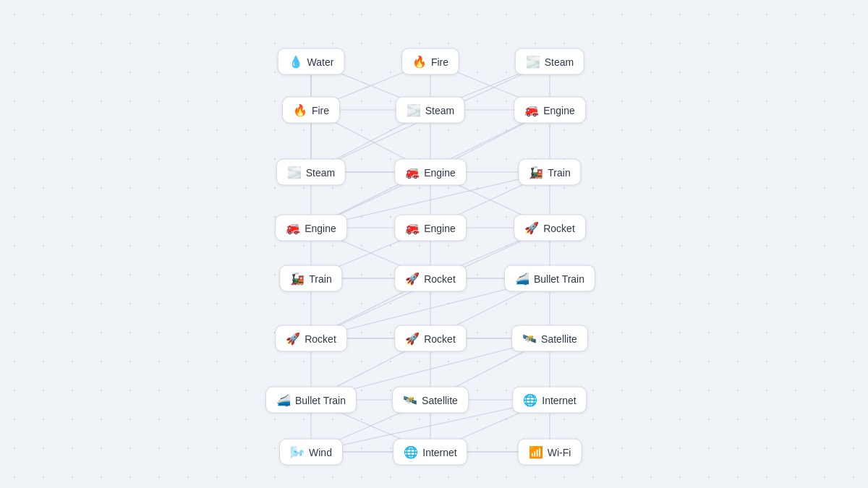  I want to click on node-label-rocket4: Rocket, so click(440, 338).